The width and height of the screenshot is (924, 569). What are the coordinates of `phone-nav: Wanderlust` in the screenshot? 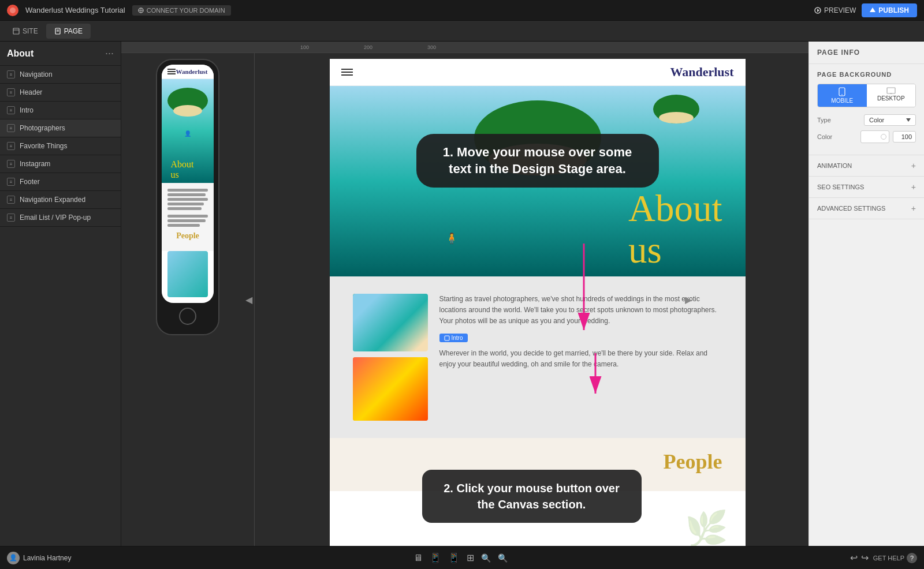 It's located at (187, 72).